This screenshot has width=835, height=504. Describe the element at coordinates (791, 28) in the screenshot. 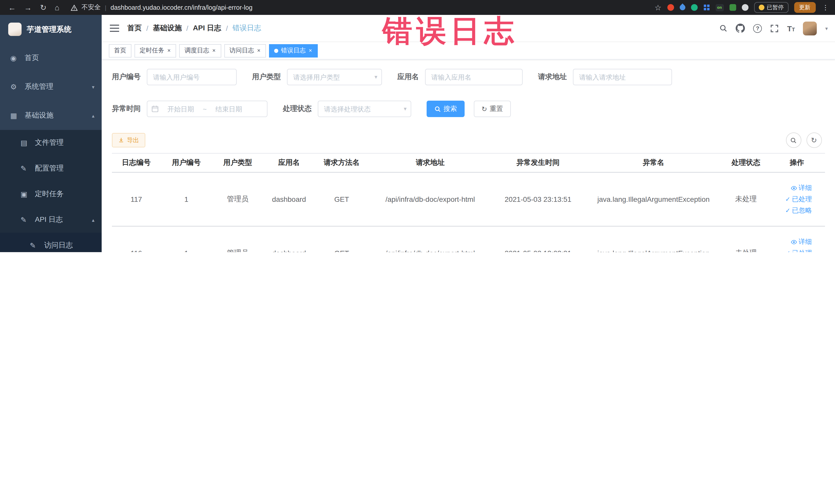

I see `font-size-icon: TT` at that location.